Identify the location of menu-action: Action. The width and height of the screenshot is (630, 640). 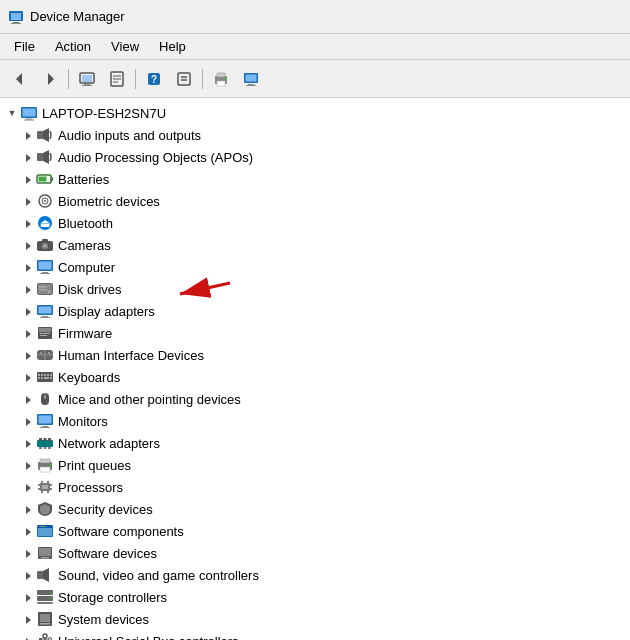
(73, 46).